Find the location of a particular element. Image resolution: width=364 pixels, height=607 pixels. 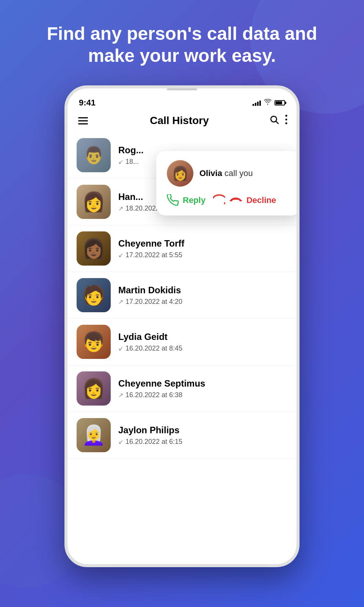

wifi-icon is located at coordinates (268, 103).